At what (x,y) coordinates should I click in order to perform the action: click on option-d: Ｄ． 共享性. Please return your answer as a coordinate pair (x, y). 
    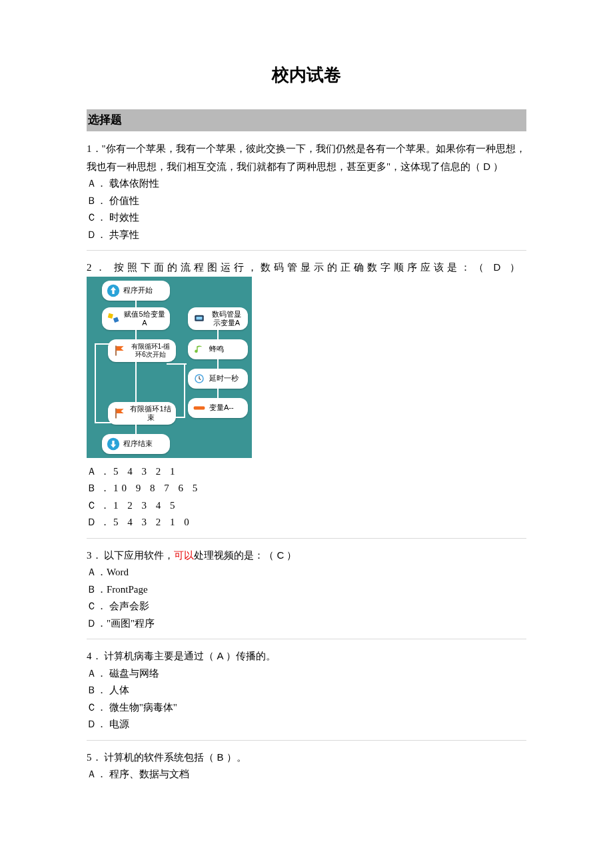
    Looking at the image, I should click on (306, 235).